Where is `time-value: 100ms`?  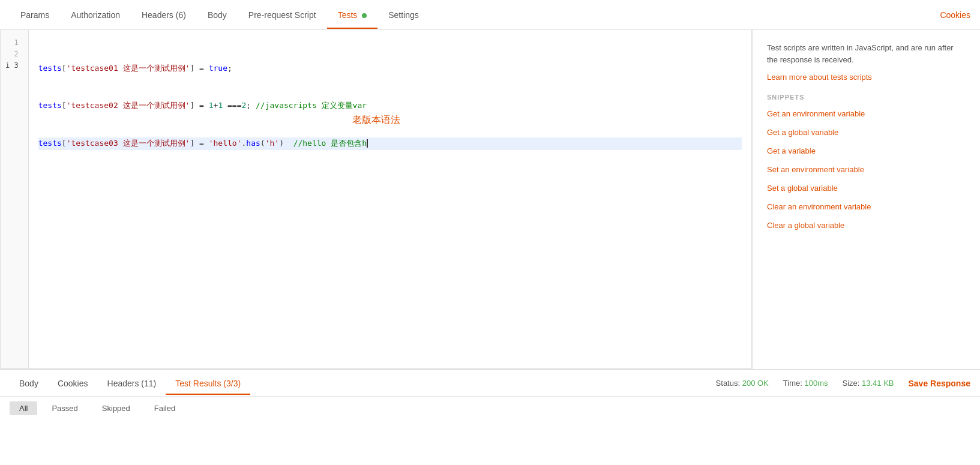
time-value: 100ms is located at coordinates (816, 383).